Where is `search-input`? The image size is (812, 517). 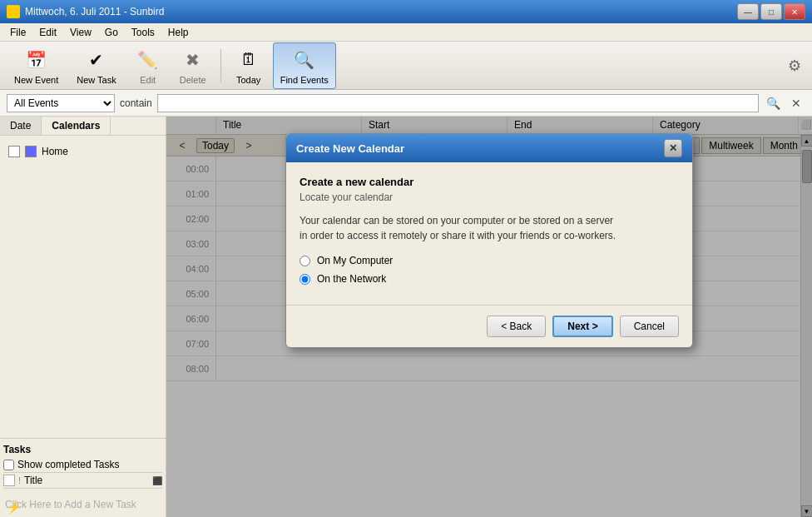 search-input is located at coordinates (458, 103).